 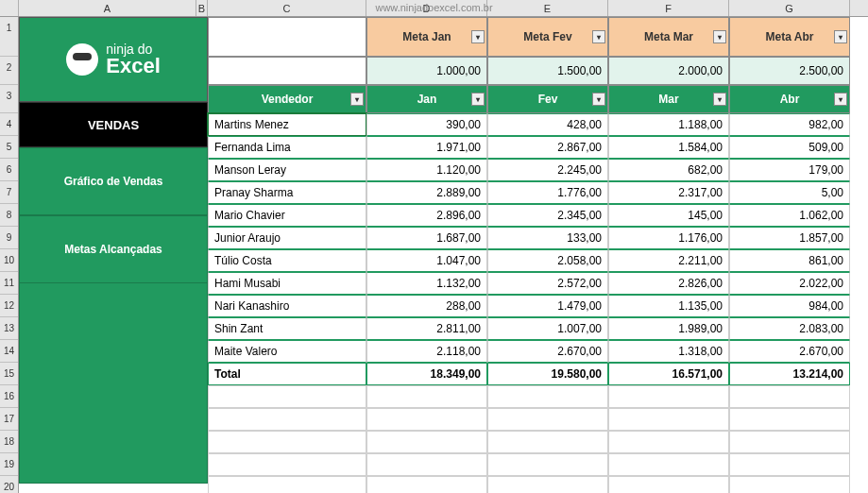 What do you see at coordinates (287, 261) in the screenshot?
I see `vendor-name-cell: Túlio Costa` at bounding box center [287, 261].